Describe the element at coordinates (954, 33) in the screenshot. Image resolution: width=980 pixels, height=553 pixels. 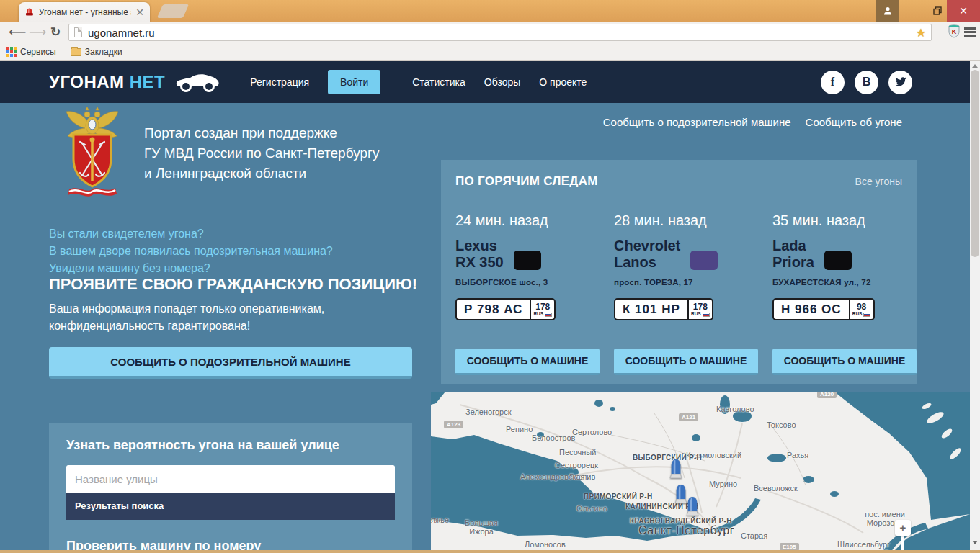
I see `kaspersky-extension-icon: K` at that location.